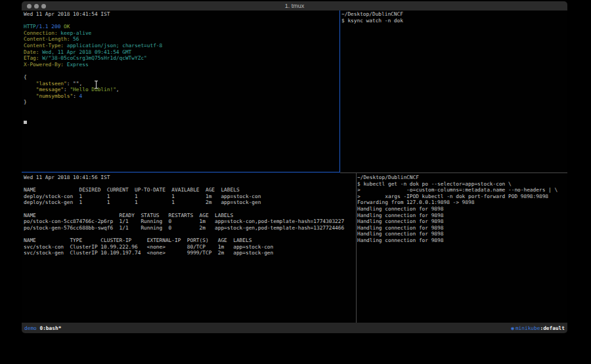  Describe the element at coordinates (454, 173) in the screenshot. I see `horizontal-pane-divider` at that location.